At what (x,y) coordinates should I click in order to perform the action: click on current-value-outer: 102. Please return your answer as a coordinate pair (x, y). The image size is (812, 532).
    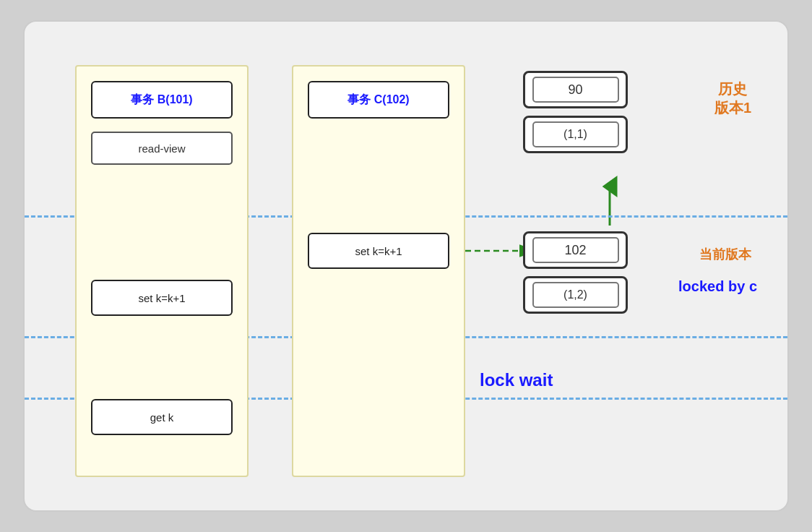
    Looking at the image, I should click on (575, 250).